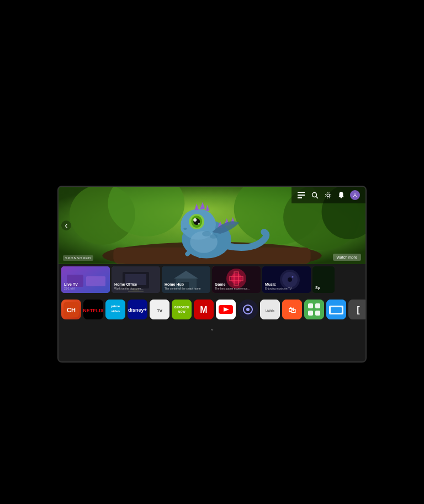  Describe the element at coordinates (71, 286) in the screenshot. I see `live-tv-label: Live TV 25-1 tvN` at that location.